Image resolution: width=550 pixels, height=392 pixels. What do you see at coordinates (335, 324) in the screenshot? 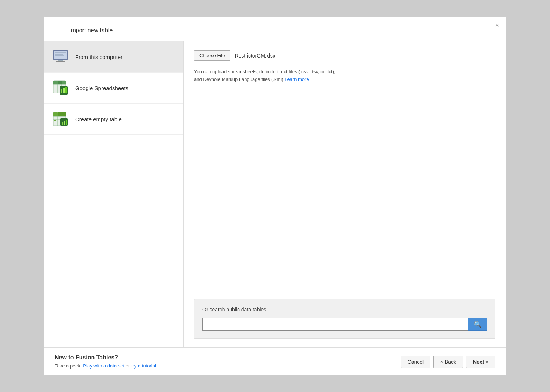
I see `search-input` at bounding box center [335, 324].